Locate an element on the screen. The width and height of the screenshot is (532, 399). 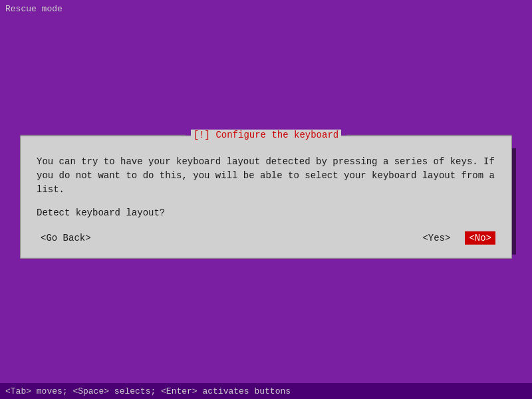
dialog-body-text: You can try to have your keyboard layout… is located at coordinates (266, 176).